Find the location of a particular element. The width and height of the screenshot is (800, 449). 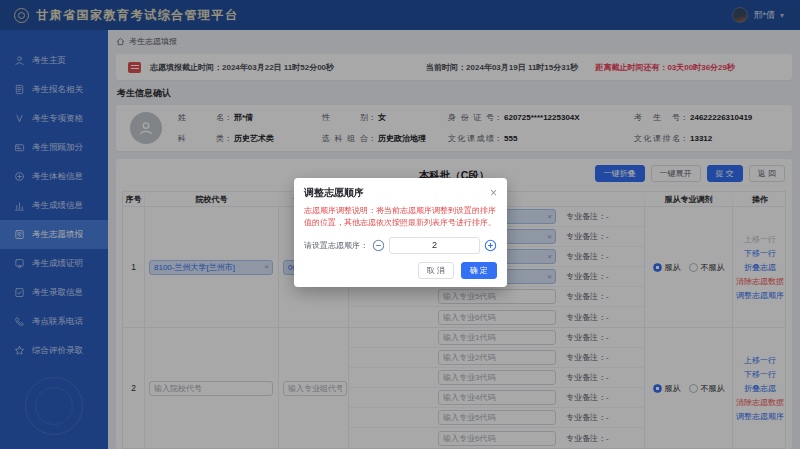

increase-button is located at coordinates (490, 246).